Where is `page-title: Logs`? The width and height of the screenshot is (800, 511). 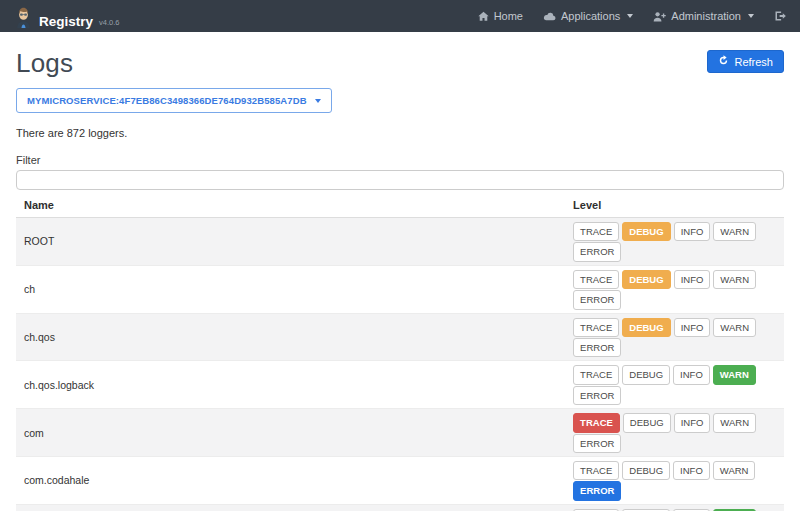
page-title: Logs is located at coordinates (44, 64).